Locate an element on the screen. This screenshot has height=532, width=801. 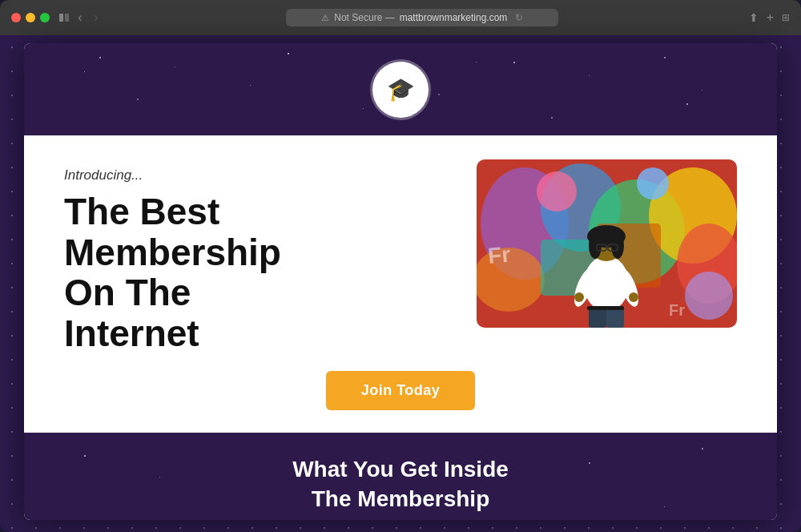
minimize-button is located at coordinates (30, 18).